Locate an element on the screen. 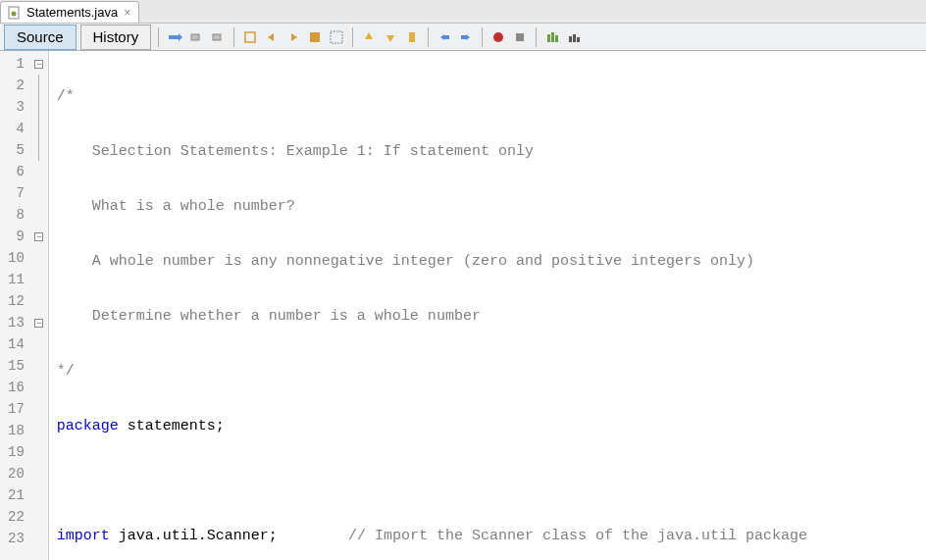  view-tab-history: History is located at coordinates (116, 37).